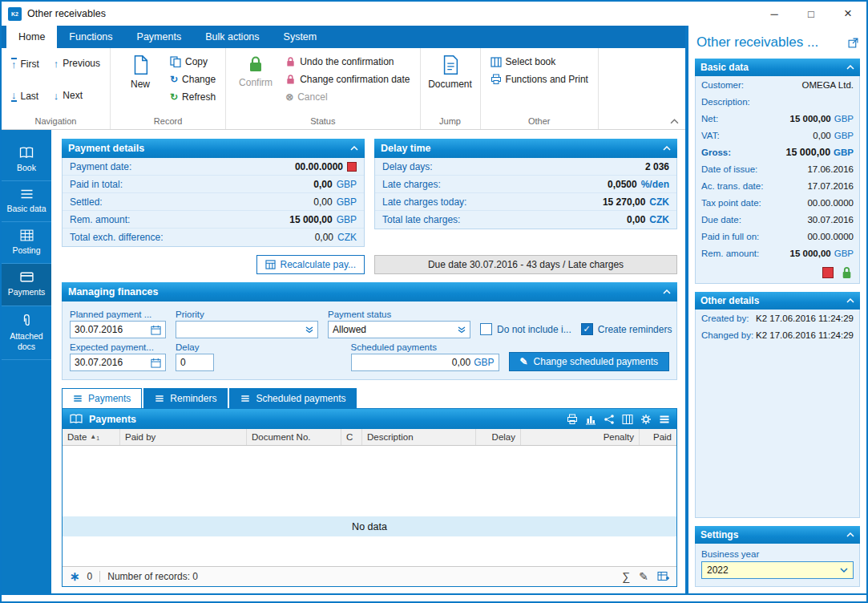  What do you see at coordinates (369, 506) in the screenshot?
I see `grid-body: No data` at bounding box center [369, 506].